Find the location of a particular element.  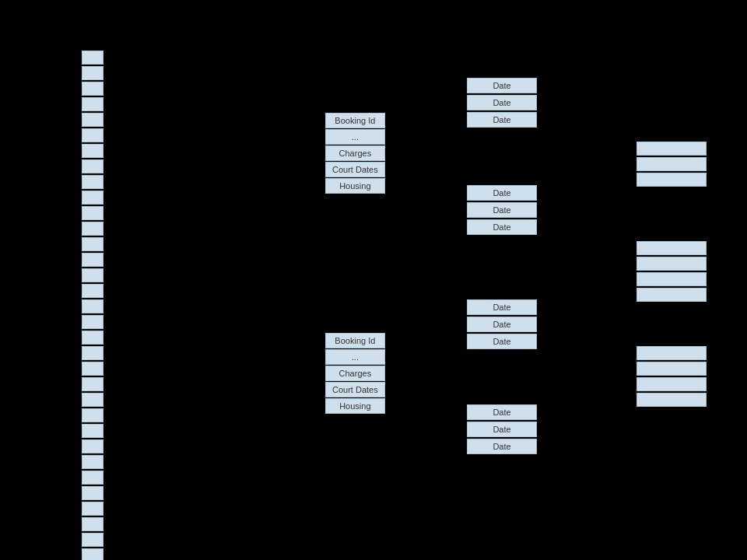

date-group-dates4: DateDateDate is located at coordinates (502, 429).